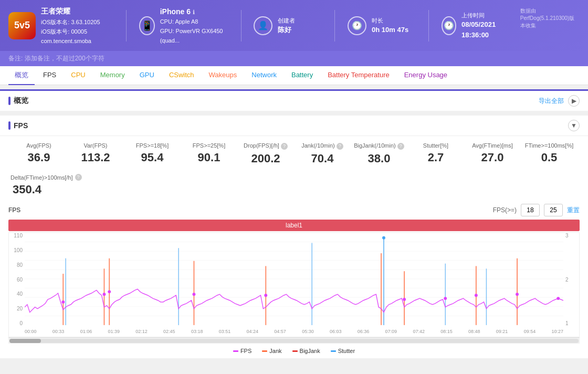 The height and width of the screenshot is (374, 588). What do you see at coordinates (15, 210) in the screenshot?
I see `chart-fps-label: FPS` at bounding box center [15, 210].